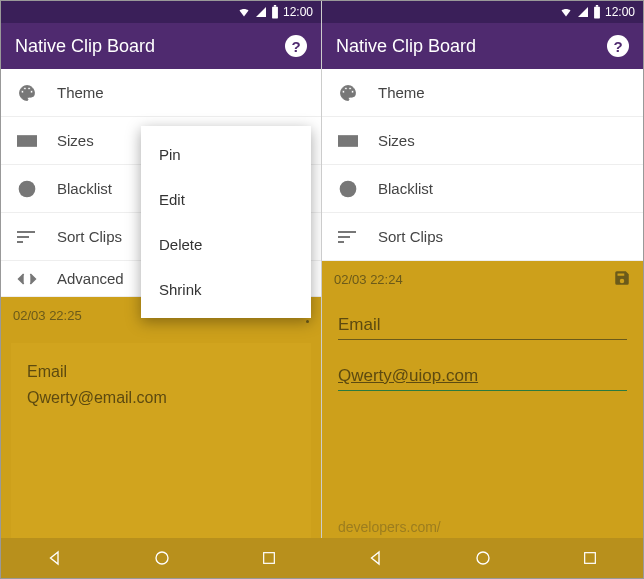  I want to click on clip-title-text: Email, so click(161, 372).